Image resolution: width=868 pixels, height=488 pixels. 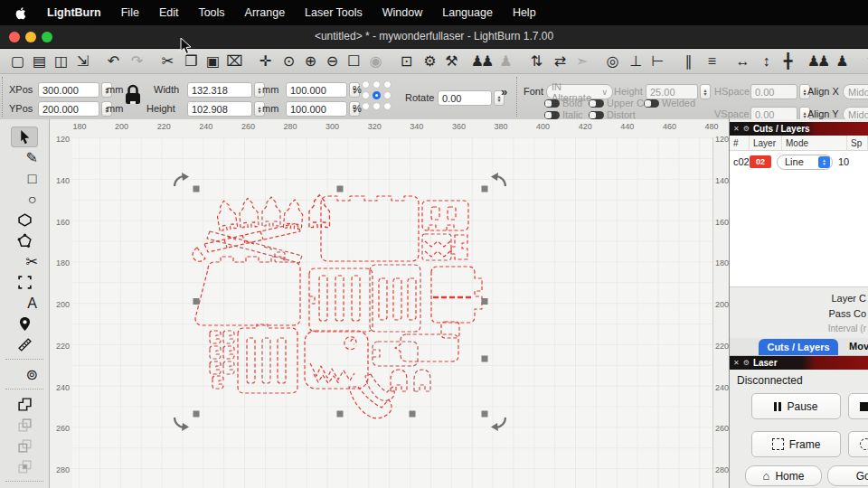 What do you see at coordinates (533, 61) in the screenshot?
I see `flip-vertical: ⇅` at bounding box center [533, 61].